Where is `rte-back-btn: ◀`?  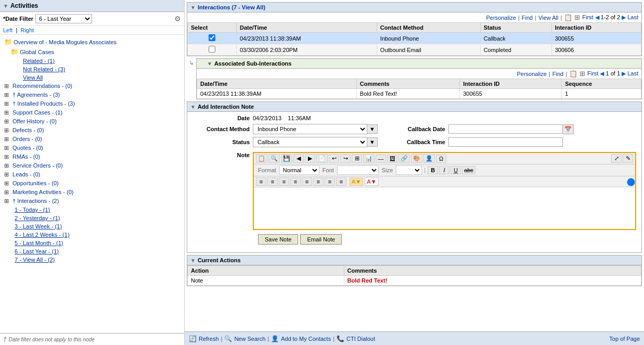
rte-back-btn: ◀ is located at coordinates (299, 158).